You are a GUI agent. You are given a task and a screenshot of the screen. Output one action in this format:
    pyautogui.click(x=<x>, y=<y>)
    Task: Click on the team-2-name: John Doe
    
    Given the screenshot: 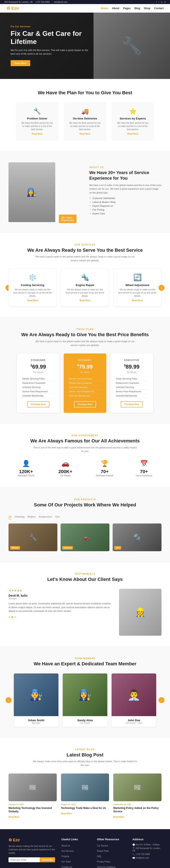 What is the action you would take?
    pyautogui.click(x=134, y=720)
    